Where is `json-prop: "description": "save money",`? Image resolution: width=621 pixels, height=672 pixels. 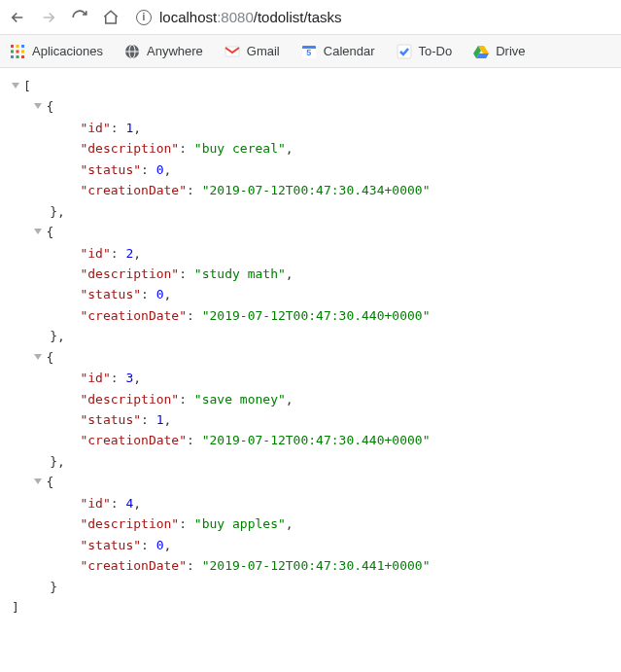
json-prop: "description": "save money", is located at coordinates (311, 399).